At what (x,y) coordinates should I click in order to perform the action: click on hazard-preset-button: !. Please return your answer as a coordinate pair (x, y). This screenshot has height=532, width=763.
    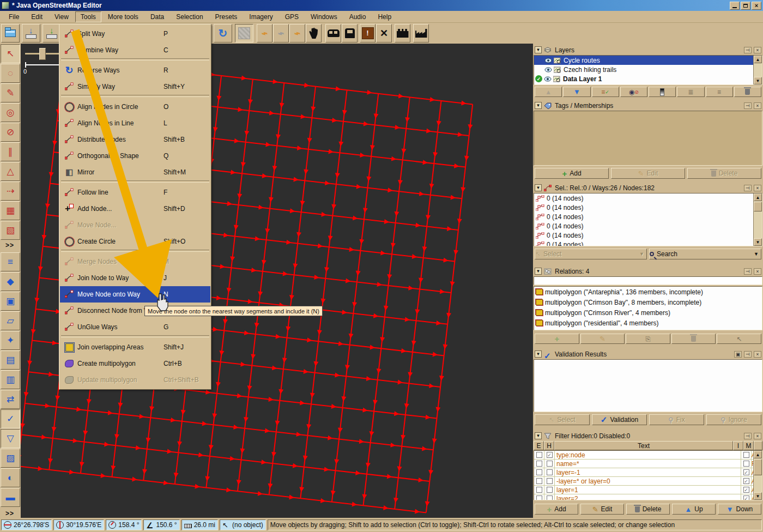
    Looking at the image, I should click on (367, 33).